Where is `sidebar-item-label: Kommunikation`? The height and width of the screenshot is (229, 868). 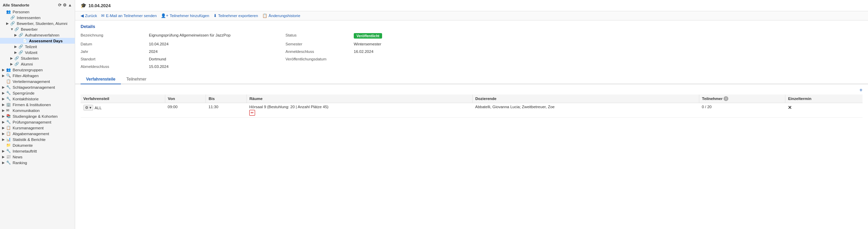 sidebar-item-label: Kommunikation is located at coordinates (26, 111).